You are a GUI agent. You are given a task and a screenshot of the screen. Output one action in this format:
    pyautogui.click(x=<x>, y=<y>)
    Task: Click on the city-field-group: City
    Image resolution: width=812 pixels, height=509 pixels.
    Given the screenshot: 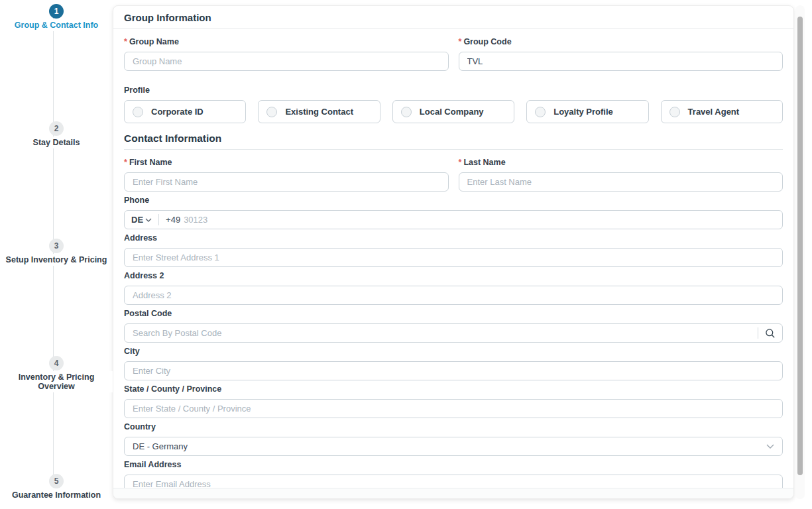 What is the action you would take?
    pyautogui.click(x=453, y=363)
    